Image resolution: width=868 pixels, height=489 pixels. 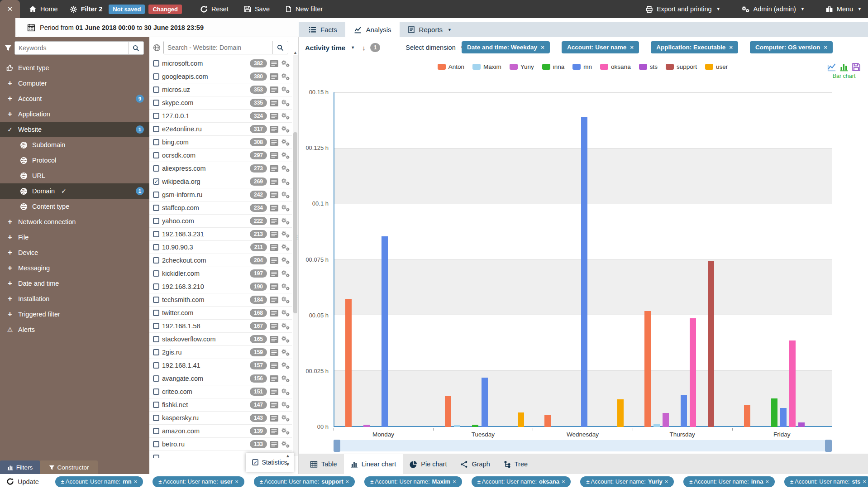 What do you see at coordinates (221, 431) in the screenshot?
I see `table-row: amazon.com139` at bounding box center [221, 431].